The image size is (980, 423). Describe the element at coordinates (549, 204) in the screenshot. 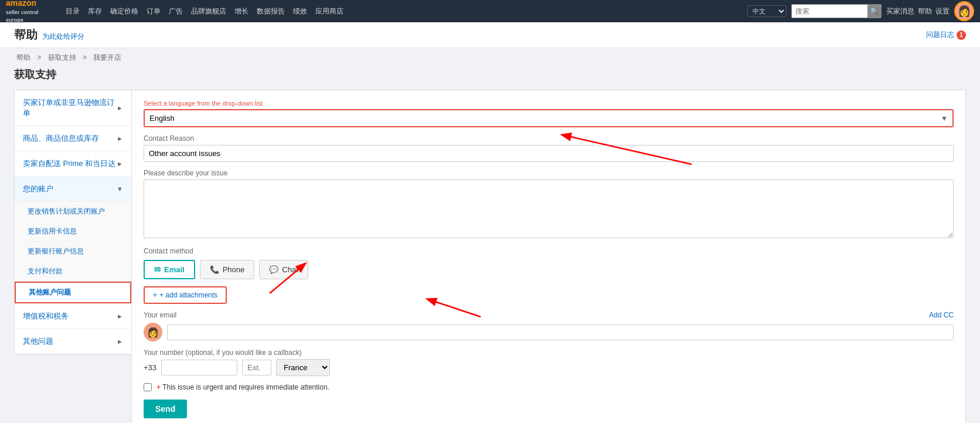

I see `describe-issue-group: Please describe your issue` at that location.